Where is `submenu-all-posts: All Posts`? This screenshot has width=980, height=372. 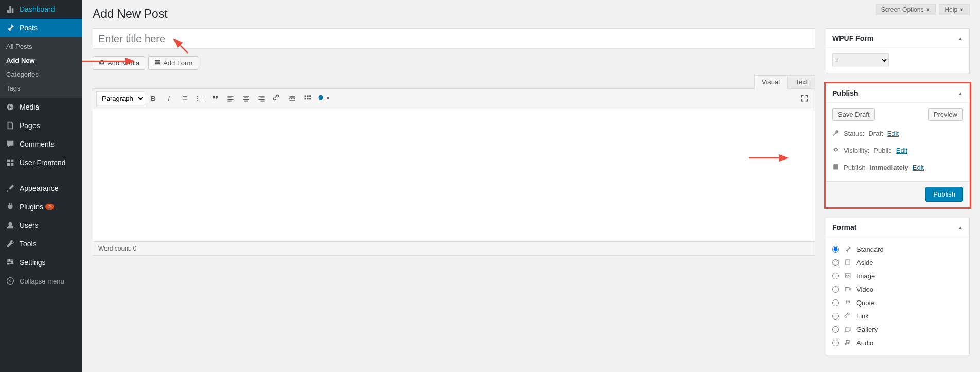
submenu-all-posts: All Posts is located at coordinates (41, 46).